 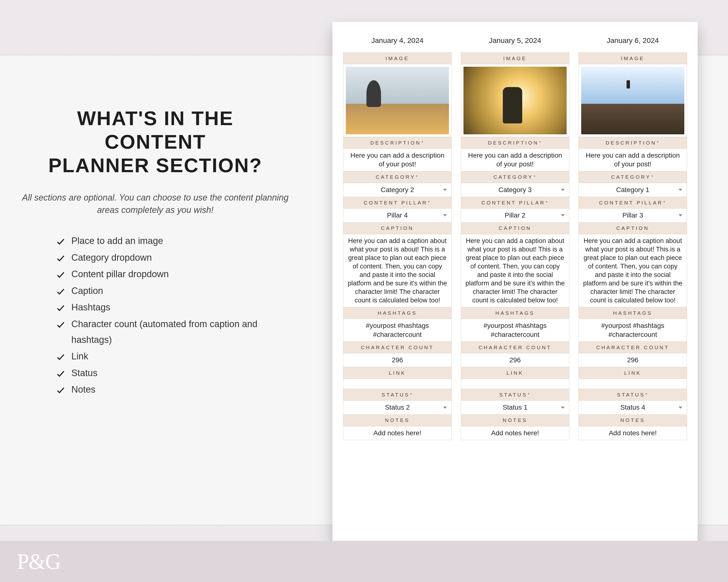 I want to click on column-date: January 6, 2024, so click(x=633, y=40).